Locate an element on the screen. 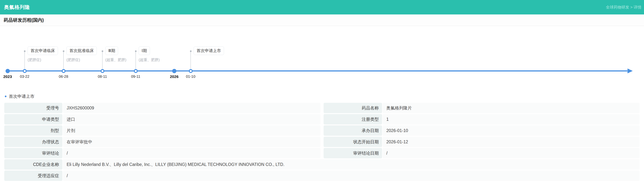 The width and height of the screenshot is (644, 185). table-row-label: 审评结论日期 is located at coordinates (353, 153).